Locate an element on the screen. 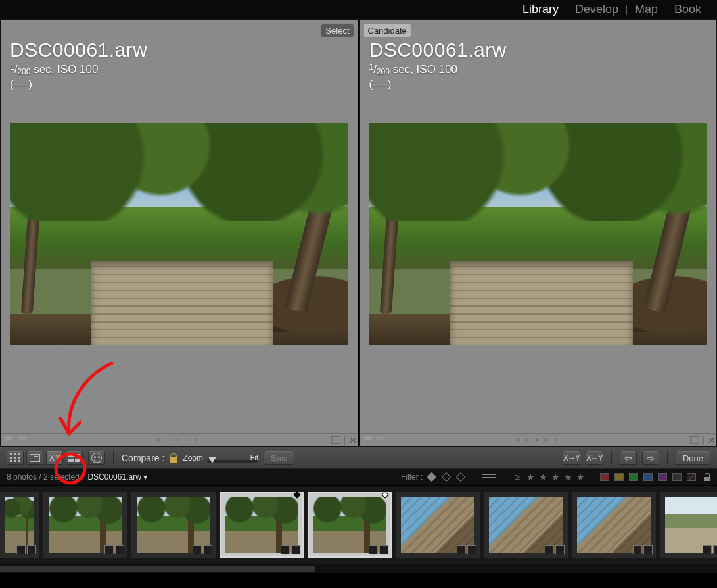 This screenshot has width=717, height=588. selection-count: 8 photos / 2 selected / is located at coordinates (45, 477).